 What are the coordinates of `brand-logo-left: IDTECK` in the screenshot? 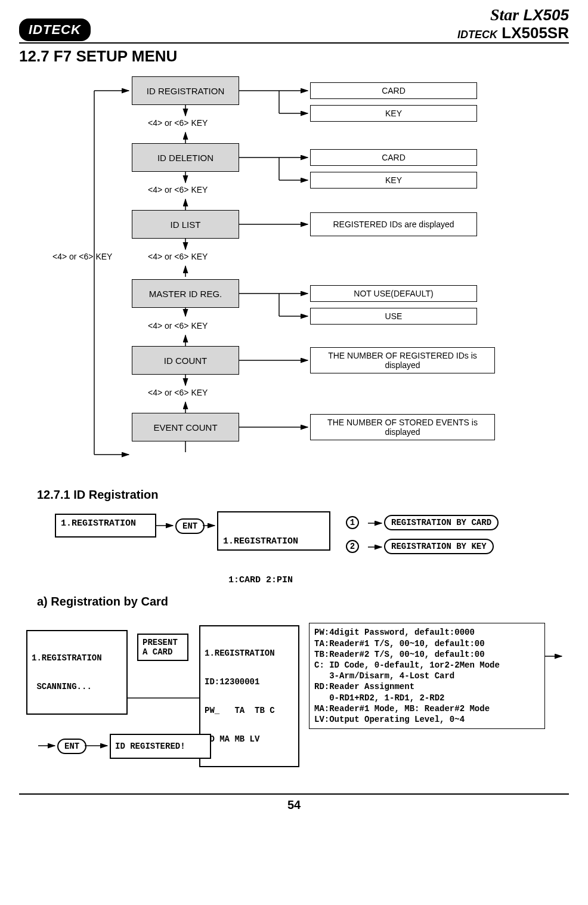 It's located at (55, 30).